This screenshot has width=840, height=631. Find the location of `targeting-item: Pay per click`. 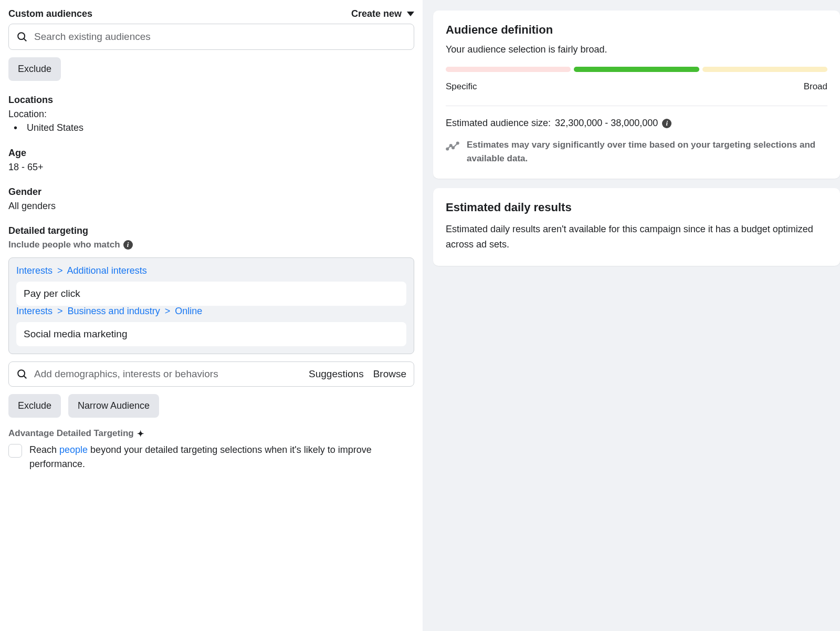

targeting-item: Pay per click is located at coordinates (211, 294).